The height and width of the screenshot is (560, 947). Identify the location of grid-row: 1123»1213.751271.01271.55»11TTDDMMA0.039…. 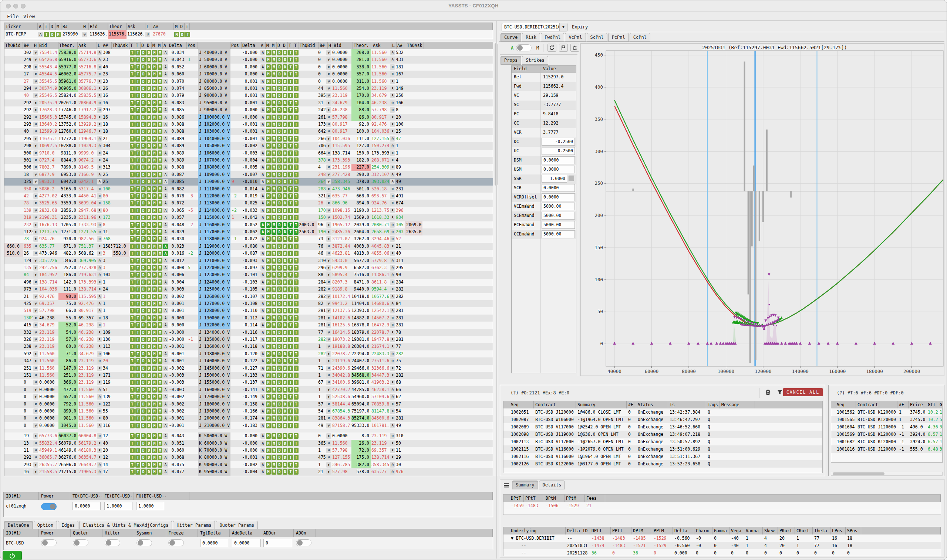
(248, 232).